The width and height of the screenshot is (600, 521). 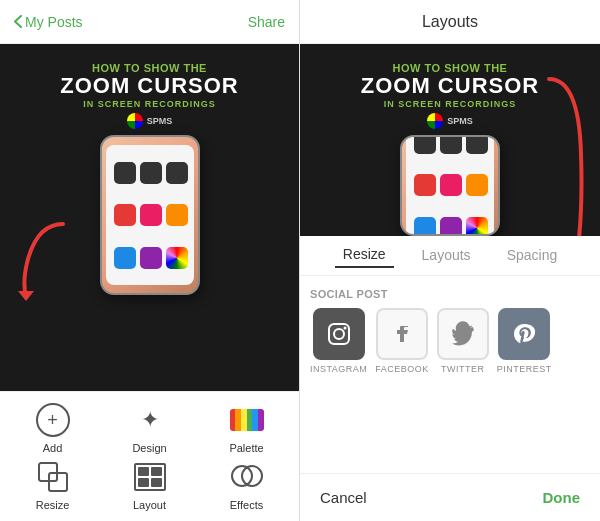 I want to click on design-tool: ✦ Design, so click(x=150, y=428).